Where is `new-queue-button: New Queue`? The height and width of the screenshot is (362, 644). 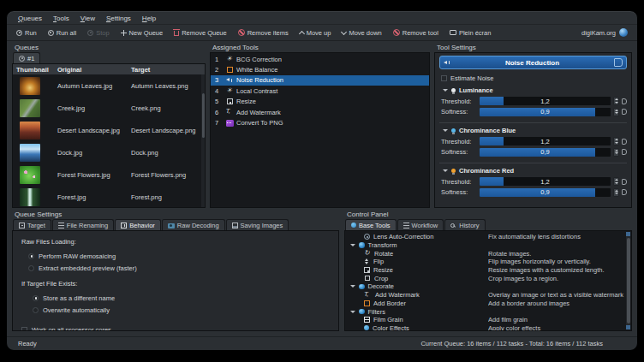
new-queue-button: New Queue is located at coordinates (142, 33).